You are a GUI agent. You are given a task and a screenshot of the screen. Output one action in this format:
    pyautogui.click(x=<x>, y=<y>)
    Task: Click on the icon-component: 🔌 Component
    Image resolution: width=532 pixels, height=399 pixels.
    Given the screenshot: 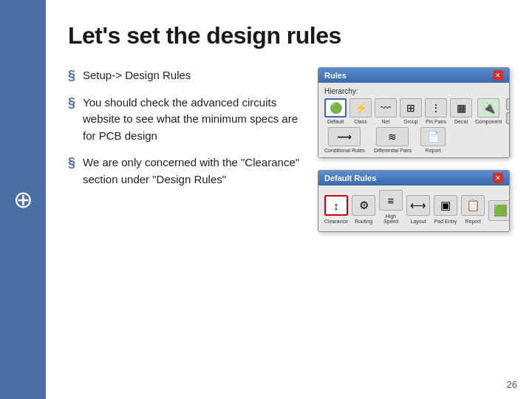 What is the action you would take?
    pyautogui.click(x=488, y=111)
    